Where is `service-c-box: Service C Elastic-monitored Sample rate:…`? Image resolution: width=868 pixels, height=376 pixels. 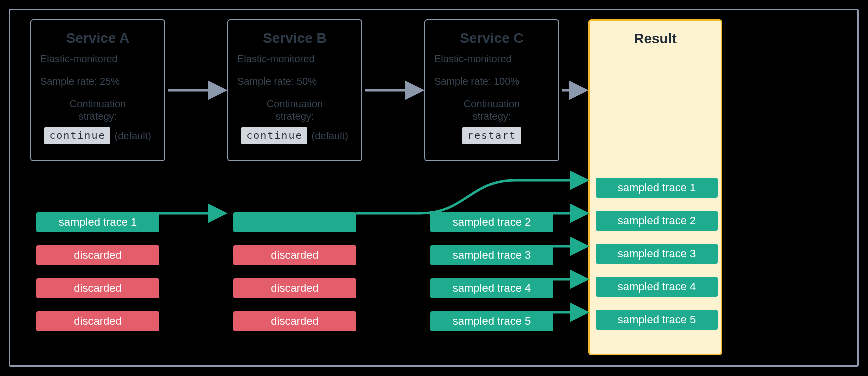 service-c-box: Service C Elastic-monitored Sample rate:… is located at coordinates (492, 90).